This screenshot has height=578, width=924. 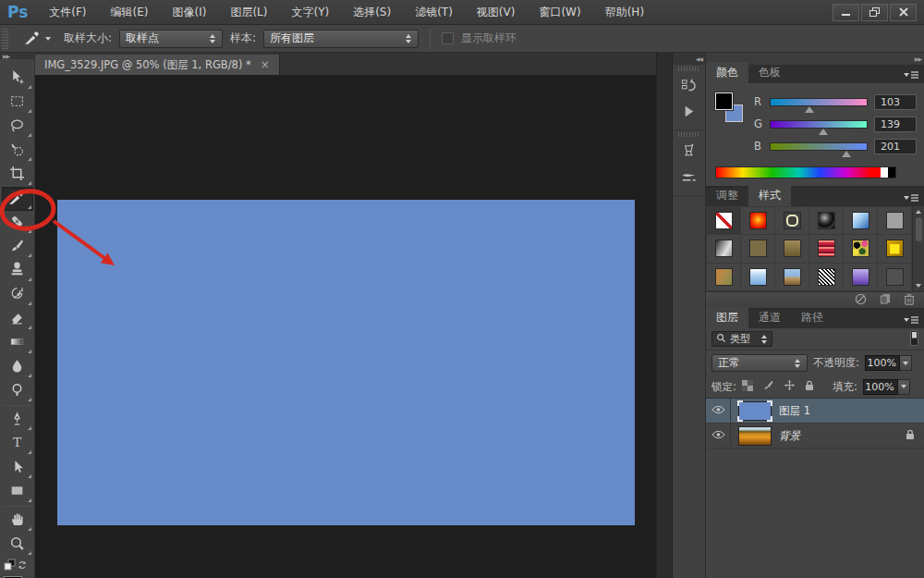 I want to click on default-colors-and-swap-icon, so click(x=16, y=568).